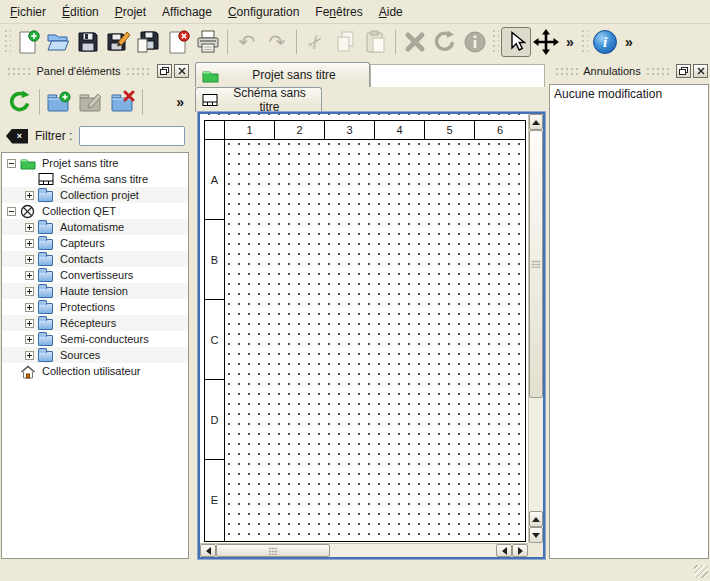 Image resolution: width=710 pixels, height=581 pixels. I want to click on horizontal-scrollbar, so click(364, 550).